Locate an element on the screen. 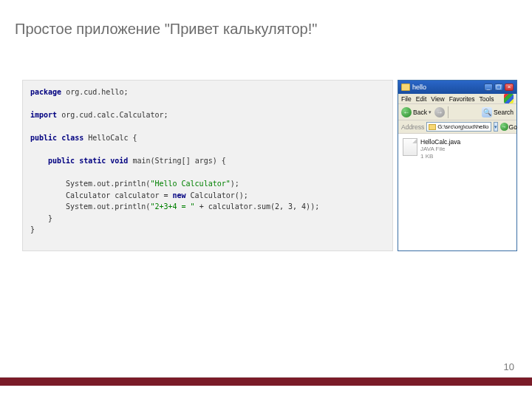  file-list: HelloCalc.java JAVA File 1 KB is located at coordinates (457, 192).